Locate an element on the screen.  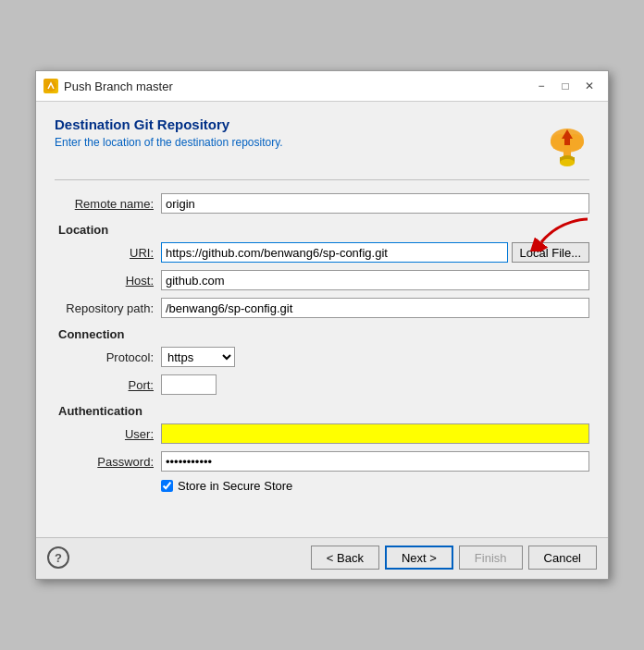
protocol-label: Protocol: is located at coordinates (107, 357).